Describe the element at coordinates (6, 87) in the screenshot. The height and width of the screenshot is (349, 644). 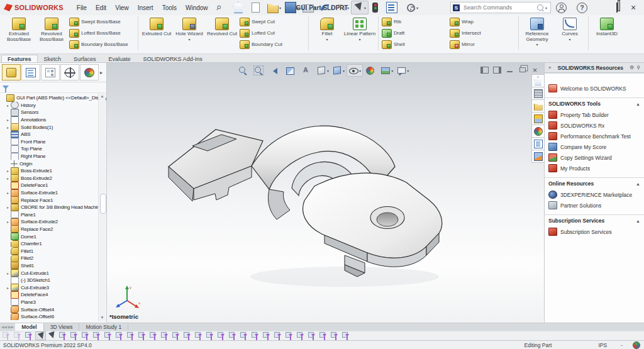
I see `filter-funnel-icon` at that location.